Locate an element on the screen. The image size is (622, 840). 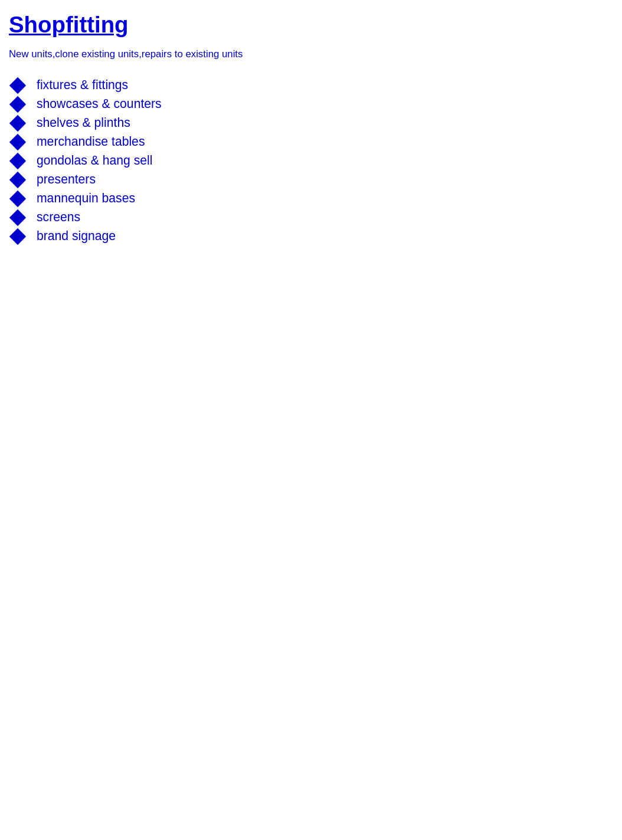
list-item-label: showcases & counters is located at coordinates (99, 104).